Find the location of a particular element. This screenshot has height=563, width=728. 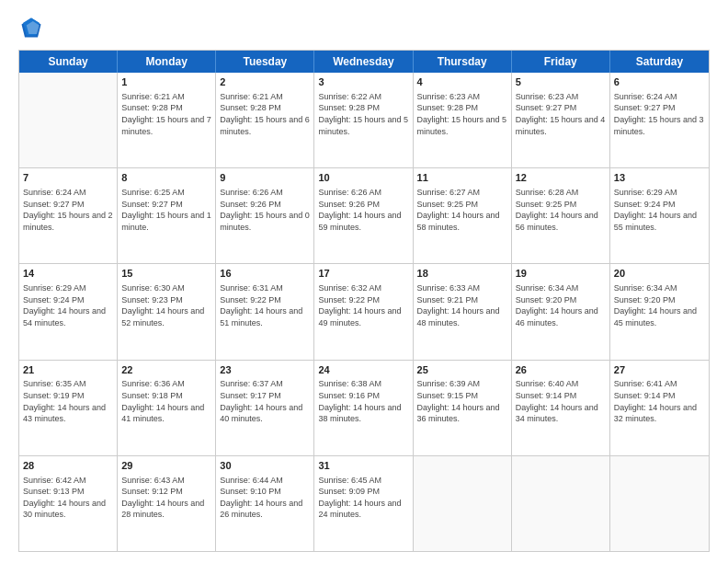

day-number: 13 is located at coordinates (660, 178).